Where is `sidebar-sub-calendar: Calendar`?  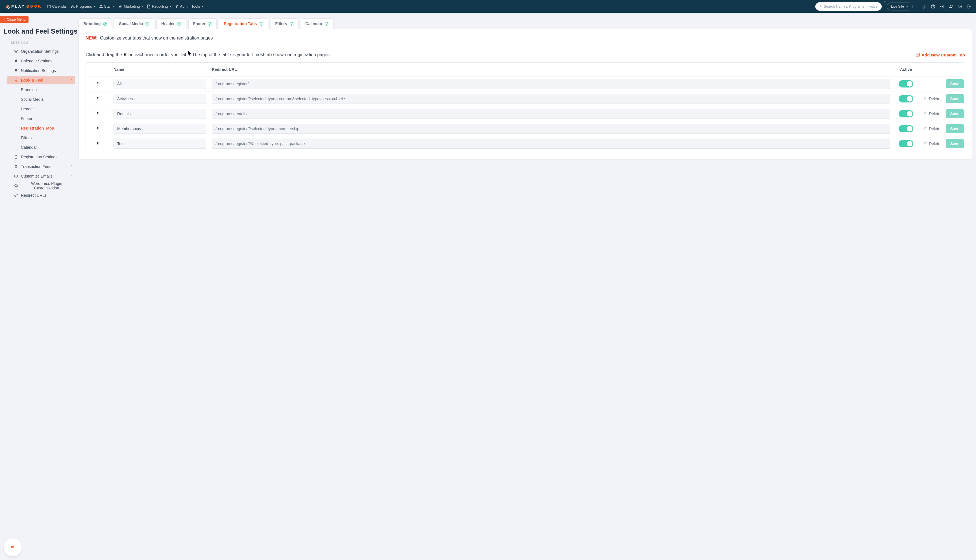 sidebar-sub-calendar: Calendar is located at coordinates (41, 147).